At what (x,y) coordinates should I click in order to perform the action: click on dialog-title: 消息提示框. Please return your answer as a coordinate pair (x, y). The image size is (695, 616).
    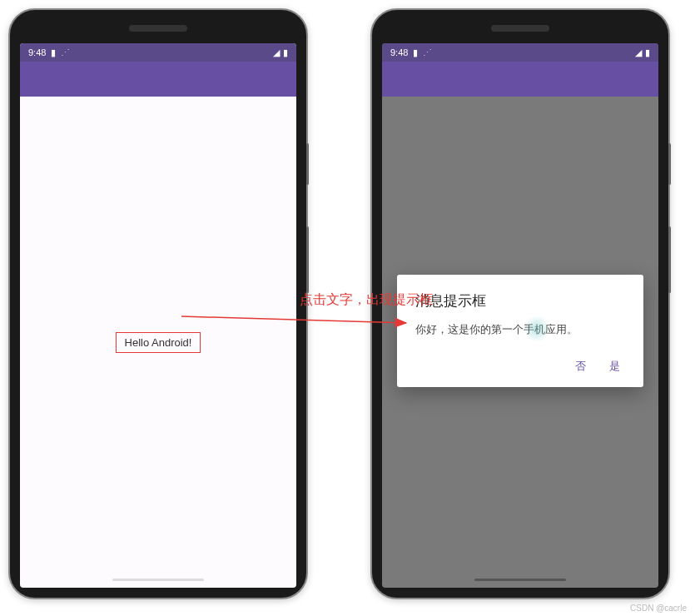
    Looking at the image, I should click on (520, 301).